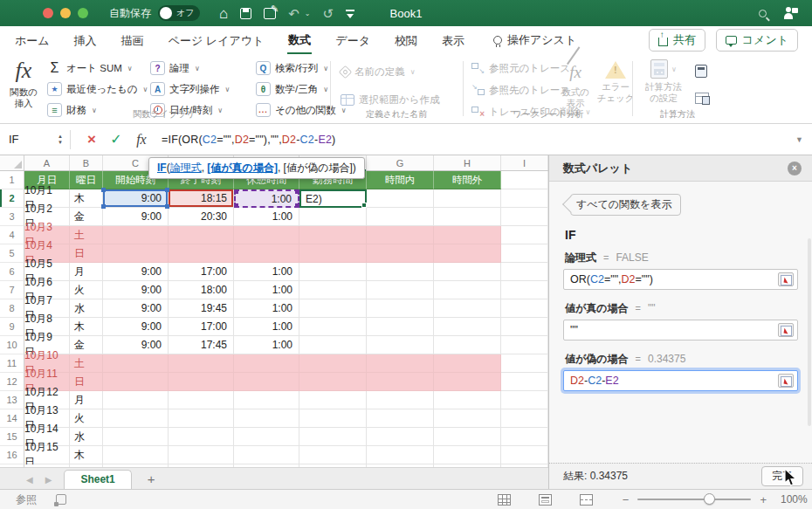 The image size is (812, 509). What do you see at coordinates (468, 327) in the screenshot?
I see `cell-H9` at bounding box center [468, 327].